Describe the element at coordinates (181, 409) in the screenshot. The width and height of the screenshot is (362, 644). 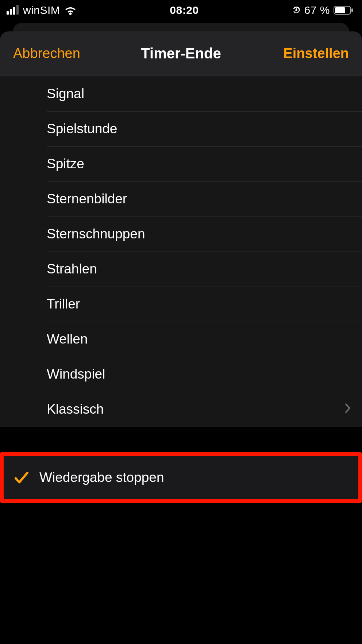
I see `sound-row-classic: Klassisch` at that location.